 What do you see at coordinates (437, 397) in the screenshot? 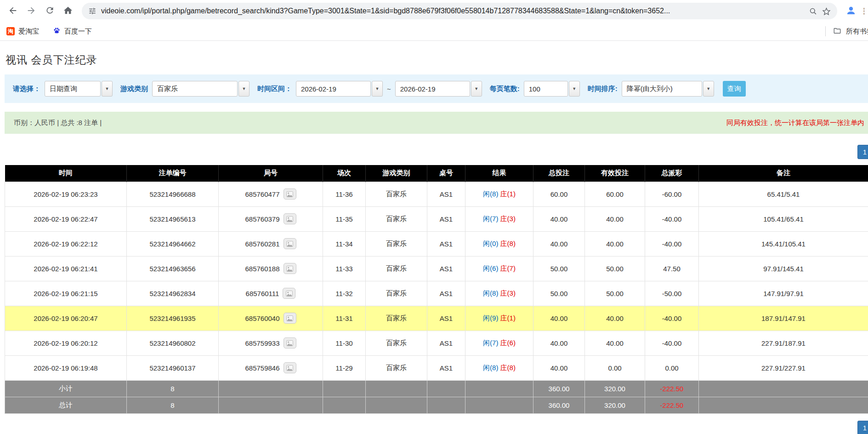
I see `bet-table-foot: 小计8360.00320.00-222.50总计8360.00320.00-22…` at bounding box center [437, 397].